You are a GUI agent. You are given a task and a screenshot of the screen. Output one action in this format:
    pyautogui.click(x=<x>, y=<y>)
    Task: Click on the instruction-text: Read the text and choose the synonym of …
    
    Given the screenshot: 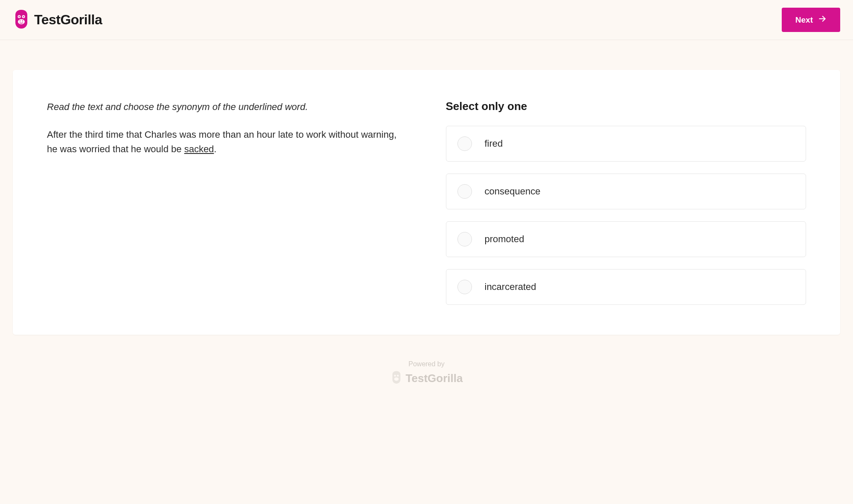 What is the action you would take?
    pyautogui.click(x=223, y=107)
    